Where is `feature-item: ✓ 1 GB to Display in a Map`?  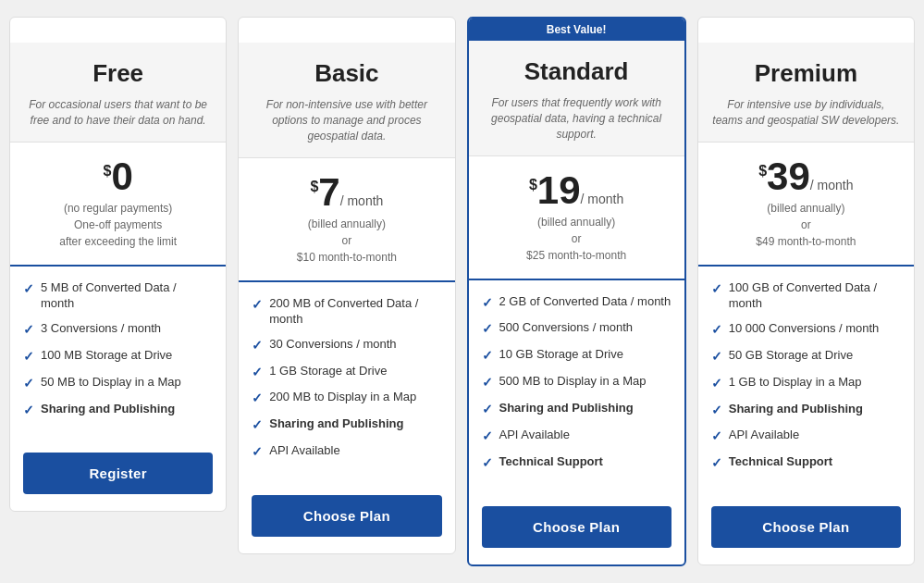
feature-item: ✓ 1 GB to Display in a Map is located at coordinates (807, 383).